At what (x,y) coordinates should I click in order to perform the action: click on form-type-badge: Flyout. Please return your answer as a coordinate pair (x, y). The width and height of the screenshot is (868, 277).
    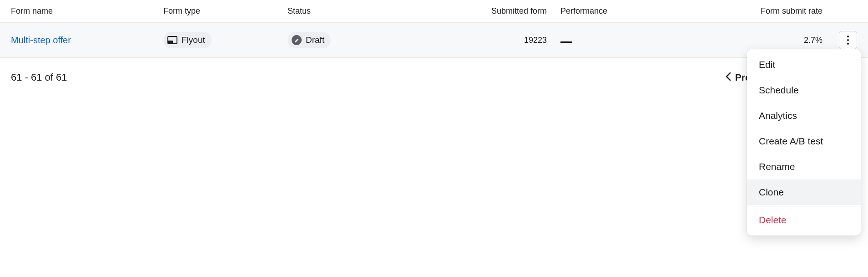
    Looking at the image, I should click on (187, 40).